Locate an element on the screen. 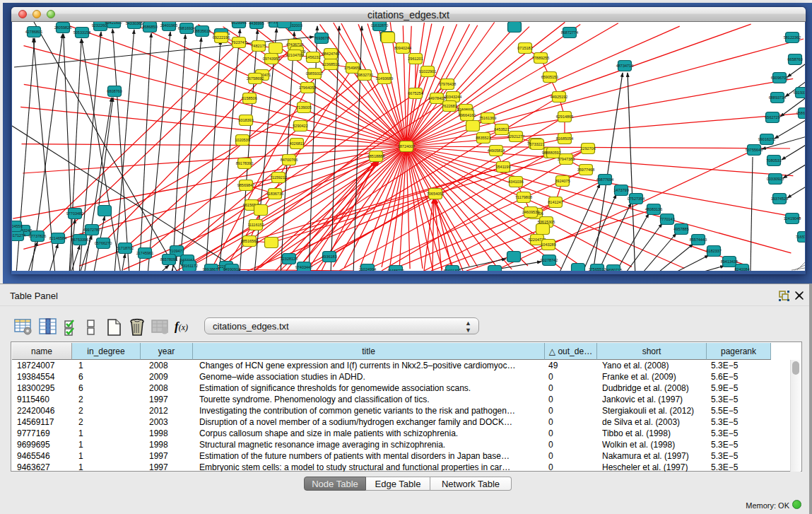 This screenshot has height=514, width=812. svg-text: 97703482 is located at coordinates (75, 214).